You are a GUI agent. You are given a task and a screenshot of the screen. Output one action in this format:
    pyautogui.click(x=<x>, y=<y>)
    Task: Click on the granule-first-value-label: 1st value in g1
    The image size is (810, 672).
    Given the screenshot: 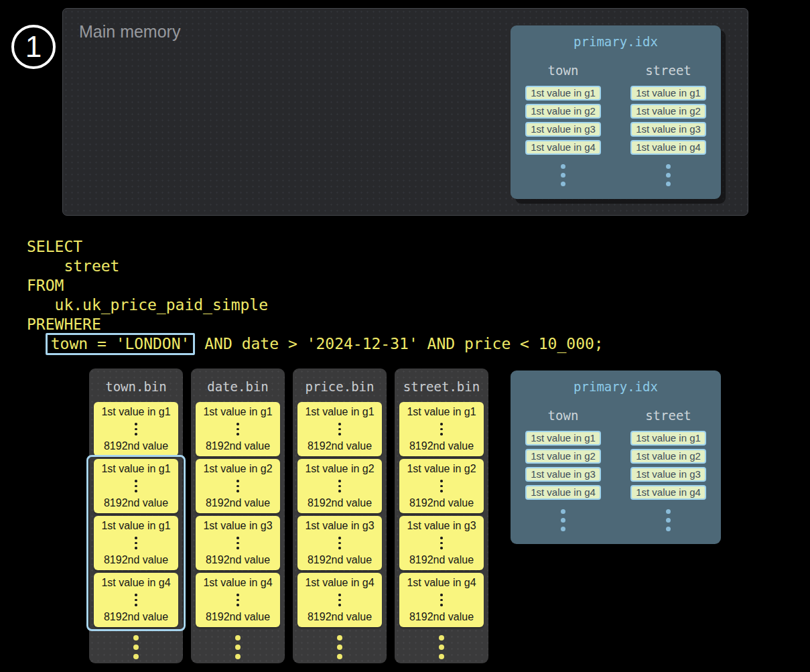 What is the action you would take?
    pyautogui.click(x=339, y=412)
    